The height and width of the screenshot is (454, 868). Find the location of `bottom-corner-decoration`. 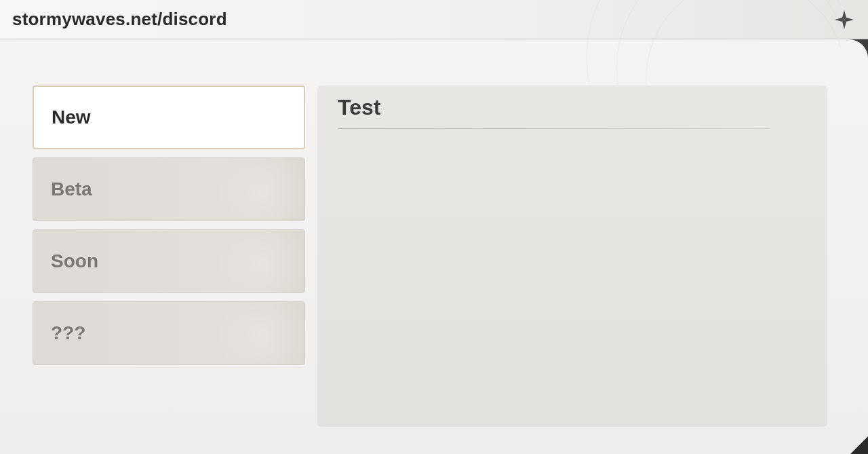

bottom-corner-decoration is located at coordinates (859, 445).